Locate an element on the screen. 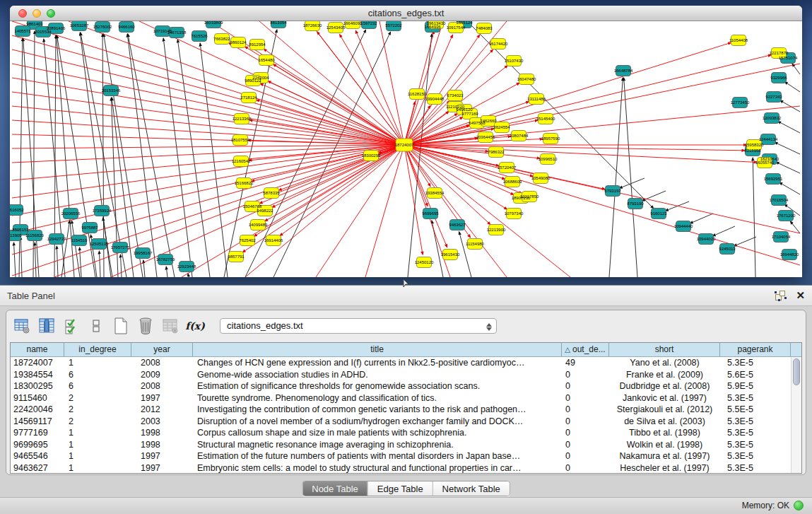  table-row: 969969511998Structural magnetic resonanc… is located at coordinates (401, 445).